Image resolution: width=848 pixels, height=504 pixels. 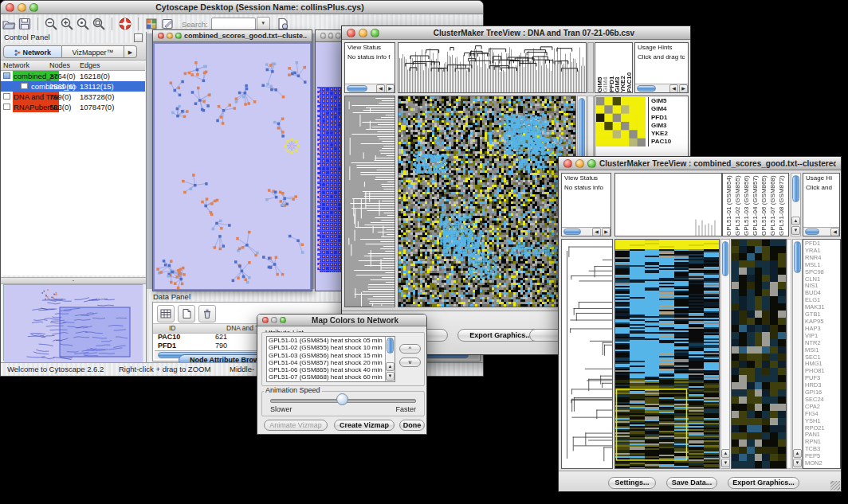 I want to click on tab-overflow-button: ▶, so click(x=131, y=52).